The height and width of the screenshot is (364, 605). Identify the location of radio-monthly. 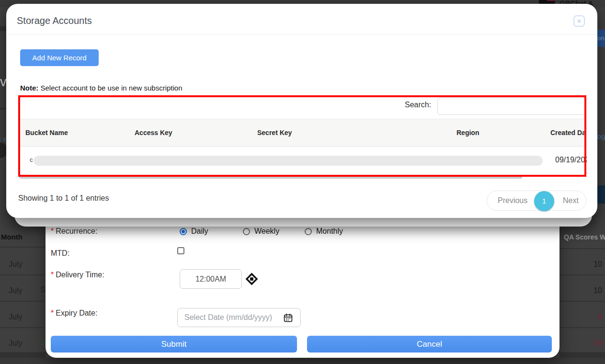
(308, 232).